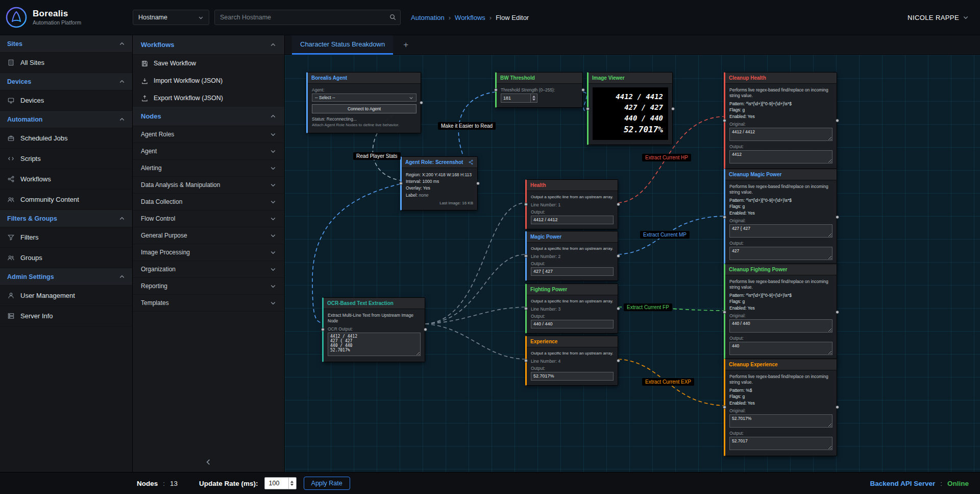 This screenshot has width=980, height=494. I want to click on collapse-panel-button, so click(208, 462).